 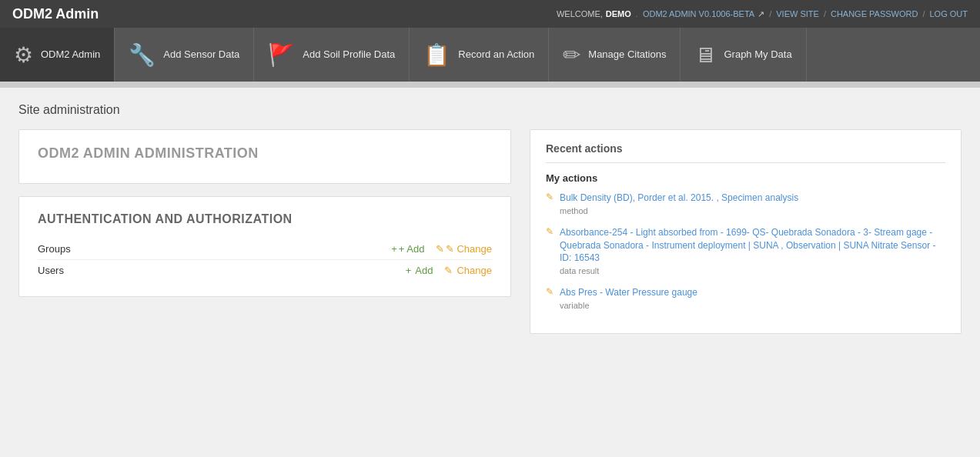 I want to click on groups-label: Groups, so click(x=151, y=249).